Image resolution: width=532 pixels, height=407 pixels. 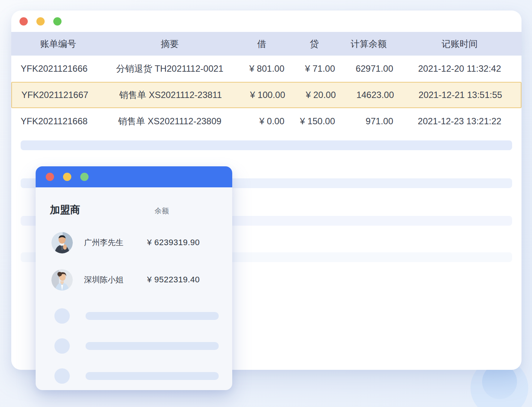 I want to click on franchisee-row: 广州李先生 ¥ 6239319.90, so click(x=134, y=243).